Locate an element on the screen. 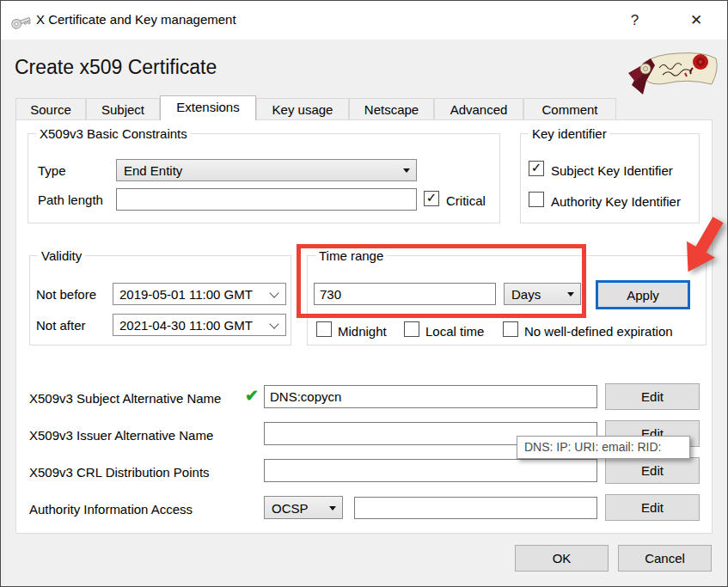 The height and width of the screenshot is (587, 728). san-edit-button: Edit is located at coordinates (652, 397).